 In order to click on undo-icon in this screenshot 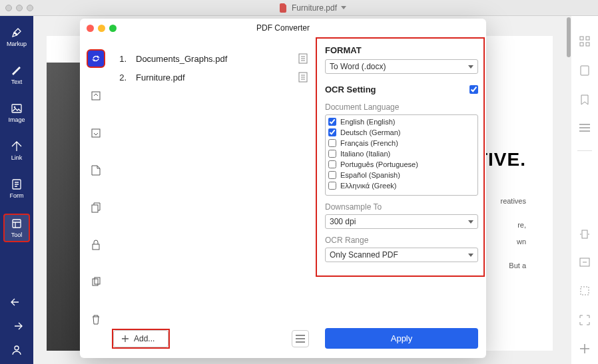, I will do `click(17, 302)`.